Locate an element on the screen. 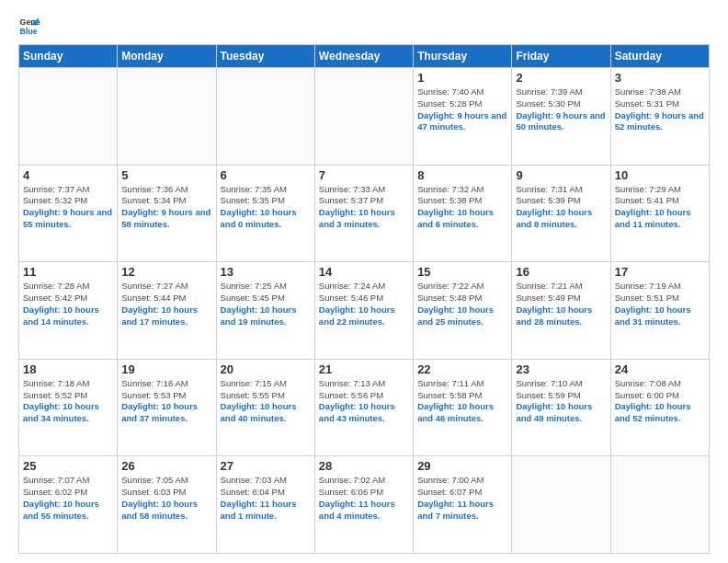 This screenshot has width=728, height=563. day-info: Sunrise: 7:24 AMSunset: 5:46 PMDaylight:… is located at coordinates (364, 304).